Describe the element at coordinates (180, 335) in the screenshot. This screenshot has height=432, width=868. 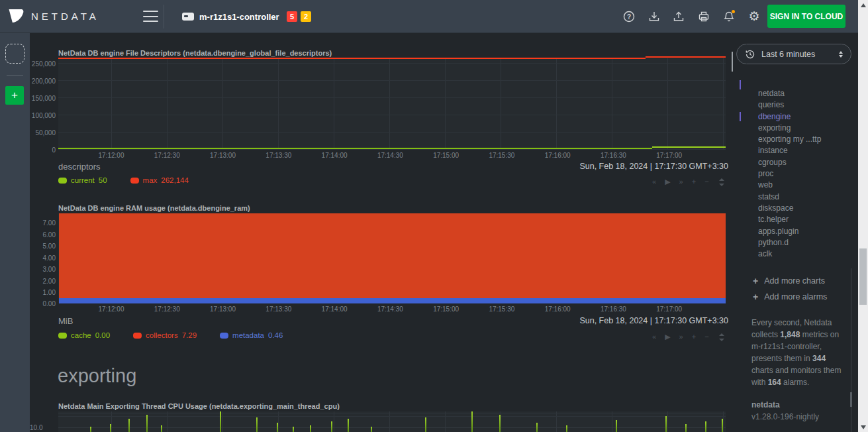
I see `chart2-legend: cache 0.00 collectors 7.29 metadata 0.46` at that location.